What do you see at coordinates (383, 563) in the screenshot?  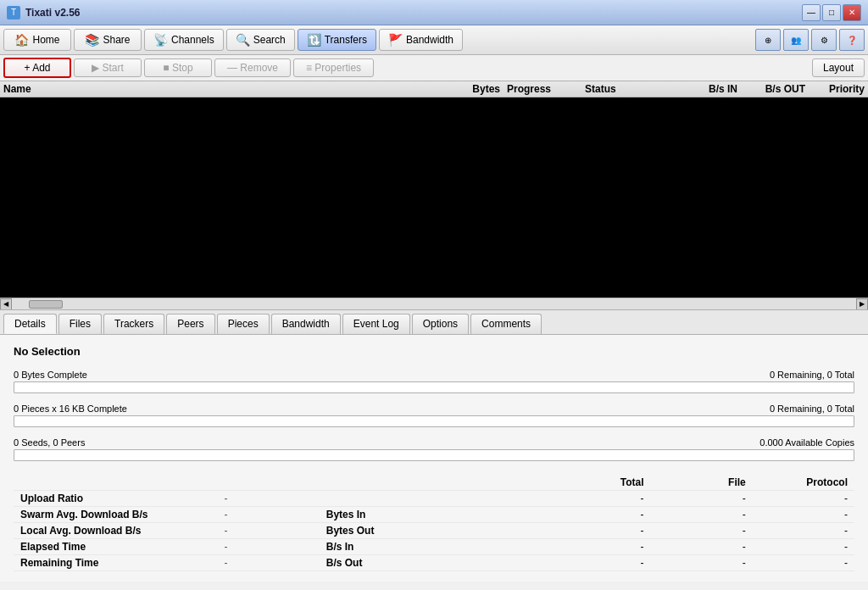 I see `stats-midlabel-4: B/s Out` at bounding box center [383, 563].